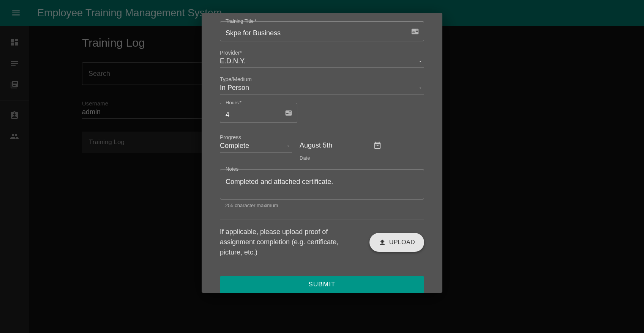 The width and height of the screenshot is (644, 333). Describe the element at coordinates (289, 242) in the screenshot. I see `upload-instructions: If applicable, please upload proof of as…` at that location.